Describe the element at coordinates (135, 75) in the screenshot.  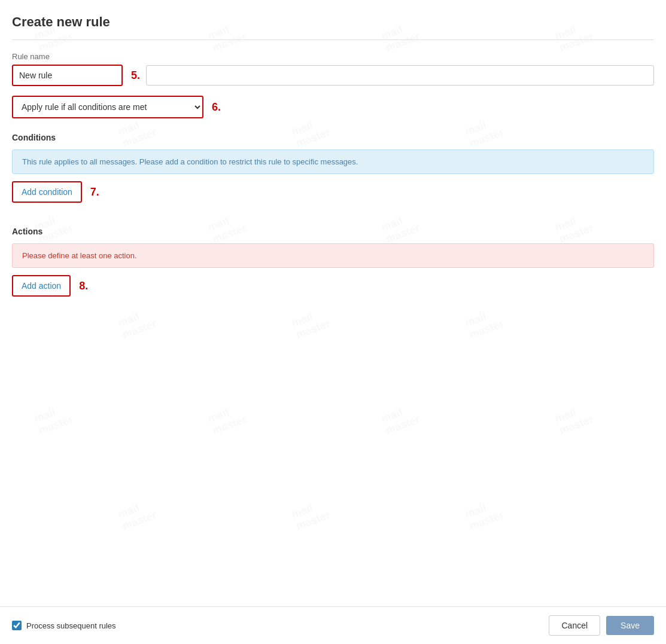
I see `annotation-5: 5.` at that location.